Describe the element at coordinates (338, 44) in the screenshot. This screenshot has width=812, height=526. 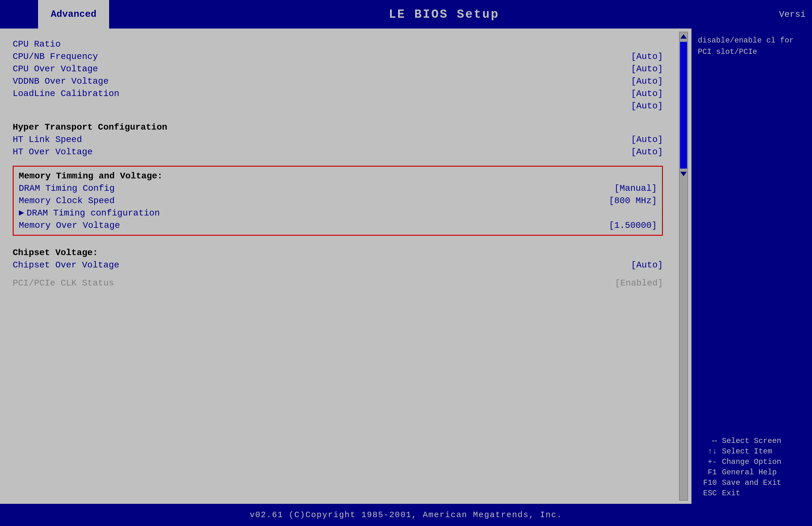
I see `list-item: CPU Ratio` at that location.